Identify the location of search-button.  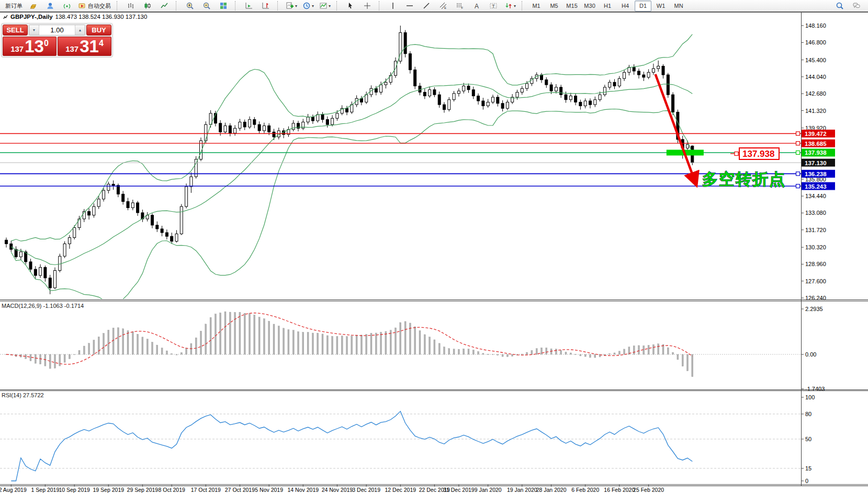
(840, 6).